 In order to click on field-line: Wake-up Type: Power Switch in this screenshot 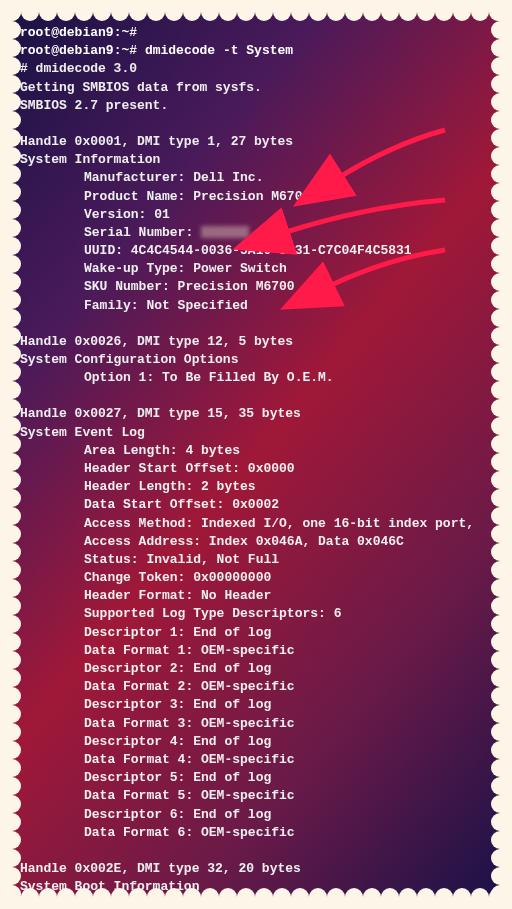, I will do `click(256, 269)`.